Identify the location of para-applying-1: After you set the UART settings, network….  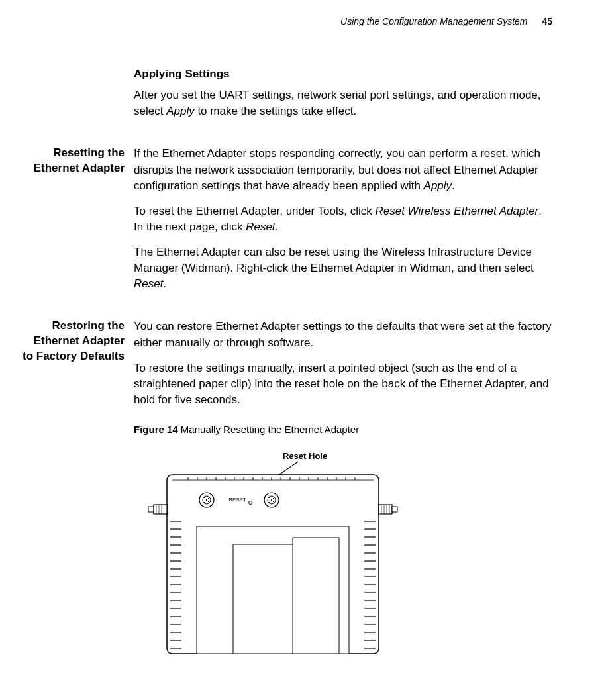
(343, 103).